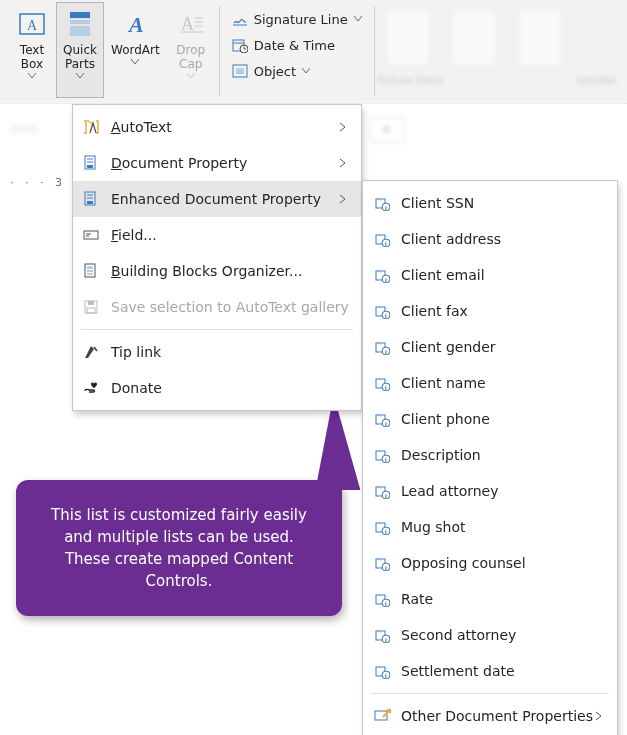 The image size is (627, 735). I want to click on ribbon-text-group: Signature Line Date & Time Object, so click(297, 45).